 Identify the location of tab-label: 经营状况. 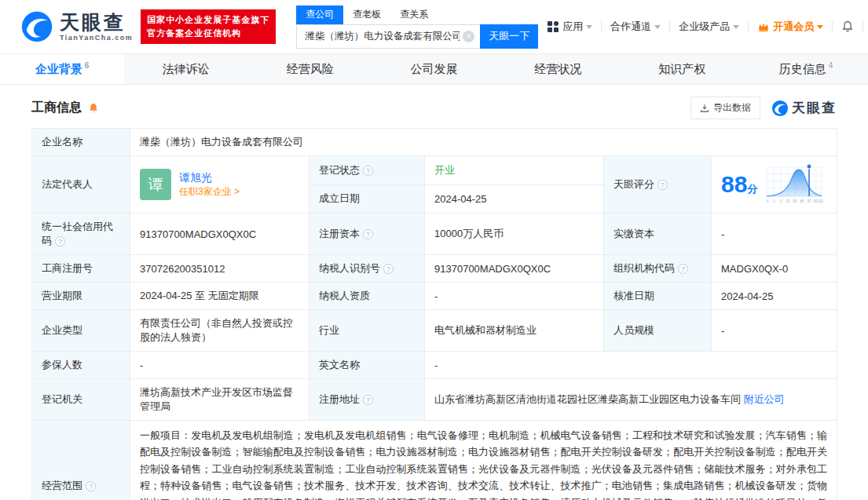
(558, 69).